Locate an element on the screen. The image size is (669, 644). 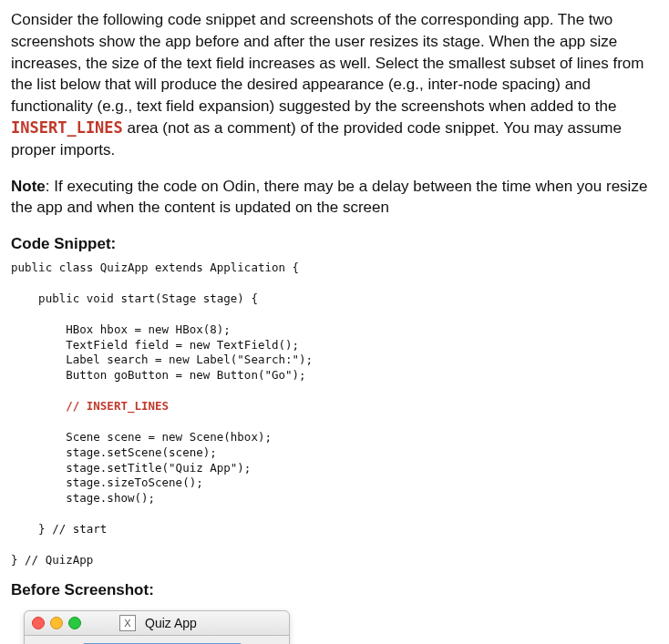
before-screenshot-heading: Before Screenshot: is located at coordinates (334, 590).